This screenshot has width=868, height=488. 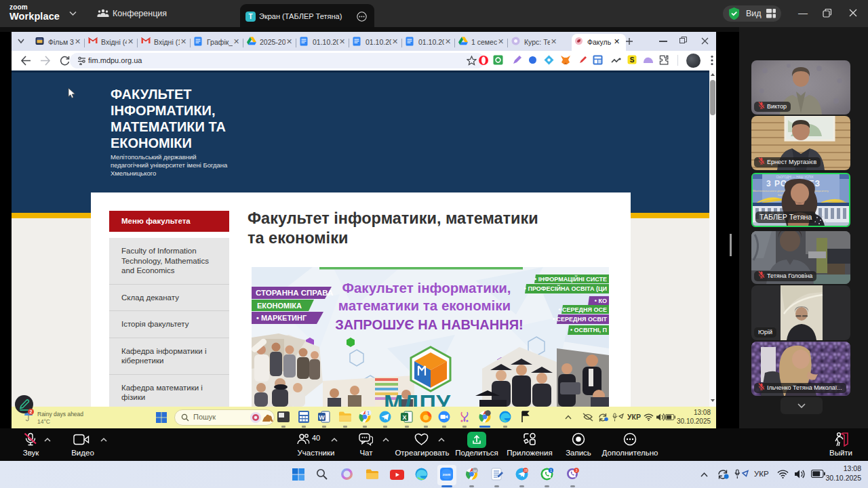 What do you see at coordinates (418, 399) in the screenshot?
I see `svg-text: МДПУ` at bounding box center [418, 399].